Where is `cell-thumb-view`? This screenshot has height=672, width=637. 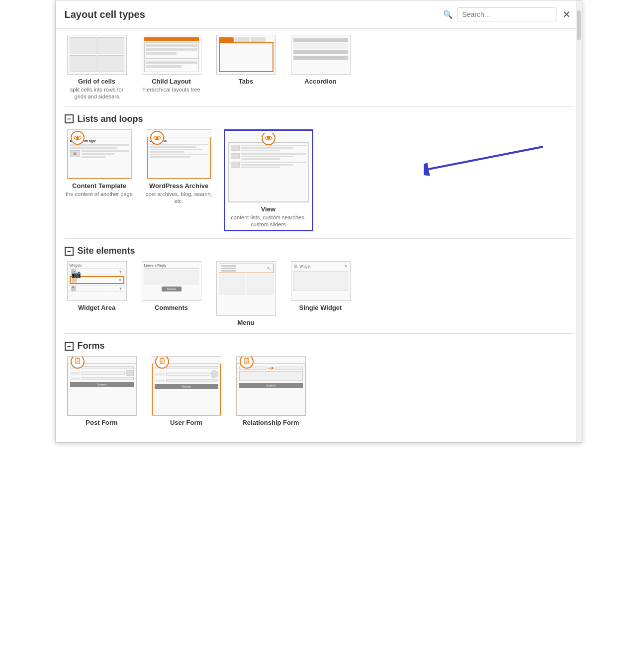 cell-thumb-view is located at coordinates (269, 168).